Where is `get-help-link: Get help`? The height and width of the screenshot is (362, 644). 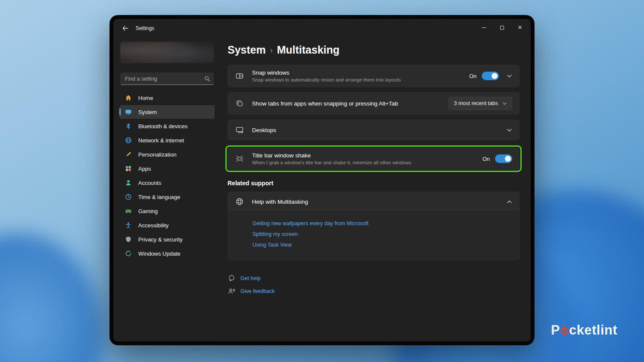
get-help-link: Get help is located at coordinates (251, 278).